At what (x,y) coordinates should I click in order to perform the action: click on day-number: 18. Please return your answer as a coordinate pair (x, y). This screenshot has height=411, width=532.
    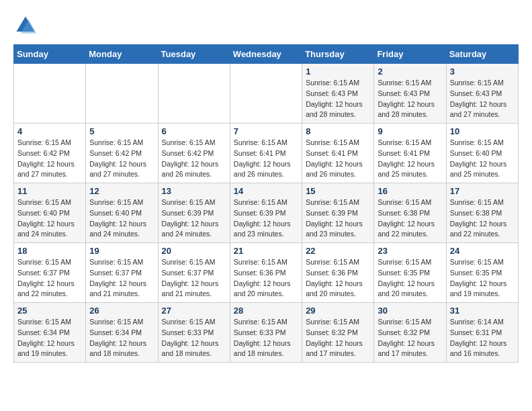
    Looking at the image, I should click on (50, 251).